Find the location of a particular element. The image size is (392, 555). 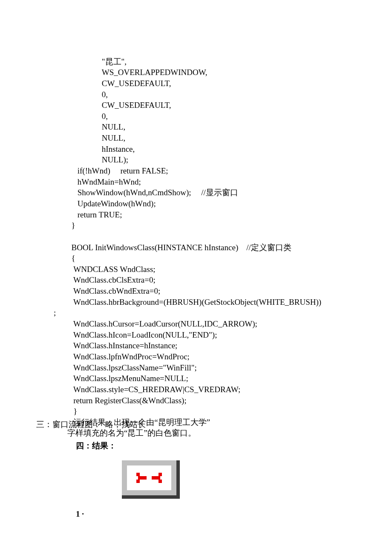

code-line: WS_OVERLAPPEDWINDOW, is located at coordinates (137, 72).